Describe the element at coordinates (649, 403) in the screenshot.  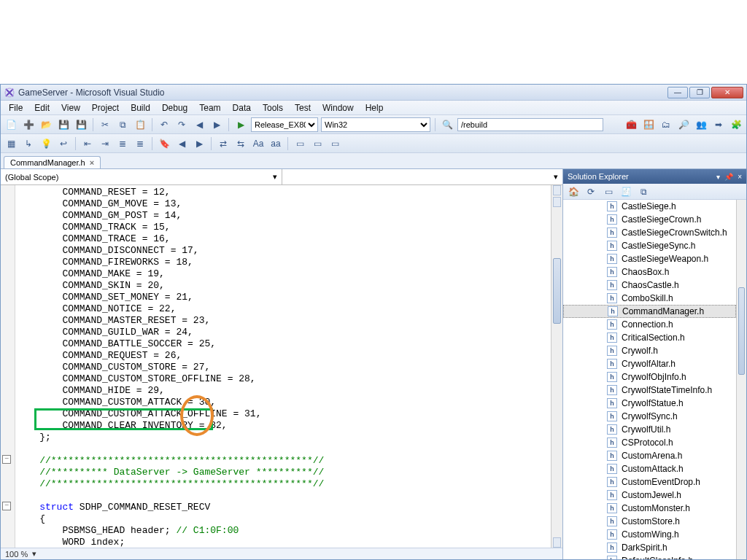
I see `file-item: hCrywolfStatue.h` at that location.